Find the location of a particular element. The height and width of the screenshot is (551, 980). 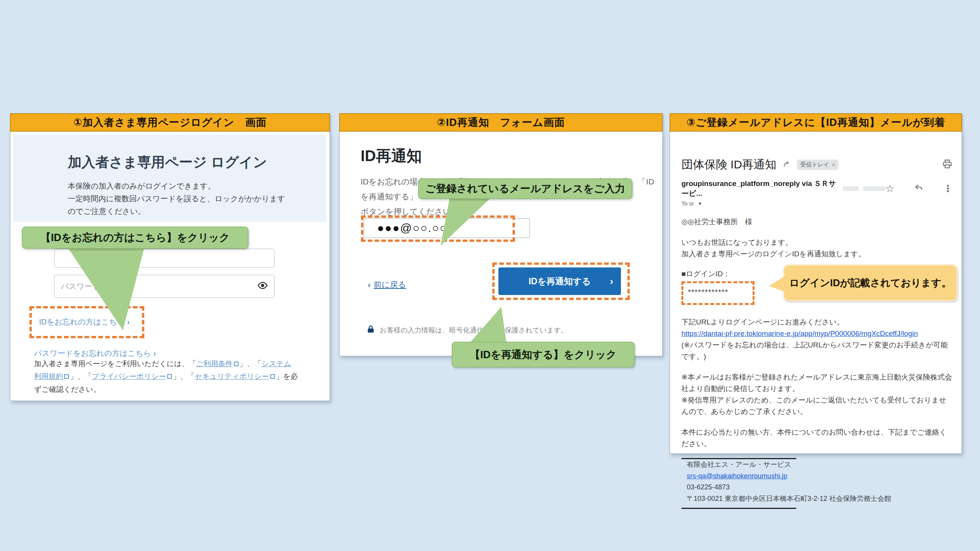

shortcut-arrow-icon is located at coordinates (787, 165).